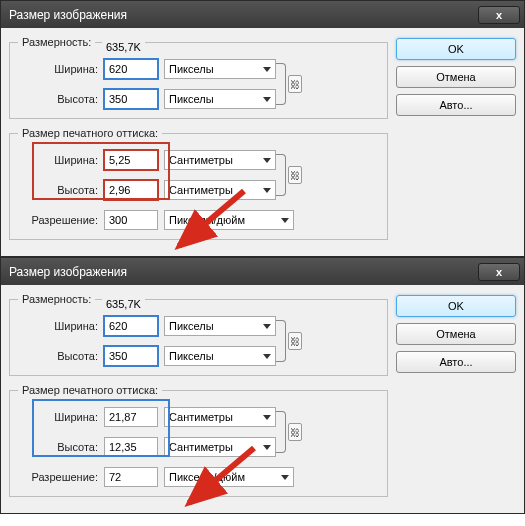 This screenshot has width=525, height=526. Describe the element at coordinates (131, 220) in the screenshot. I see `resolution-input: 300` at that location.